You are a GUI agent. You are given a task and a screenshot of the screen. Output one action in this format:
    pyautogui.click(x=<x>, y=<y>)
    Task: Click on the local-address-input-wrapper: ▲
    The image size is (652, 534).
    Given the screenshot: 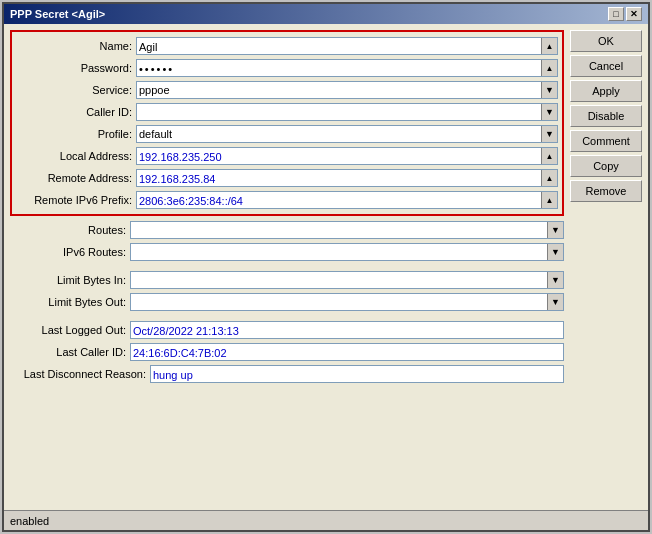 What is the action you would take?
    pyautogui.click(x=347, y=156)
    